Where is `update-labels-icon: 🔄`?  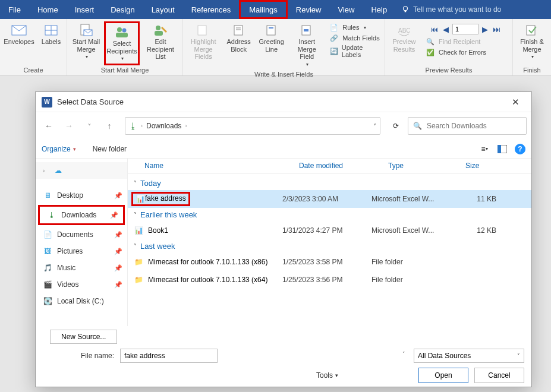
update-labels-icon: 🔄 is located at coordinates (333, 51).